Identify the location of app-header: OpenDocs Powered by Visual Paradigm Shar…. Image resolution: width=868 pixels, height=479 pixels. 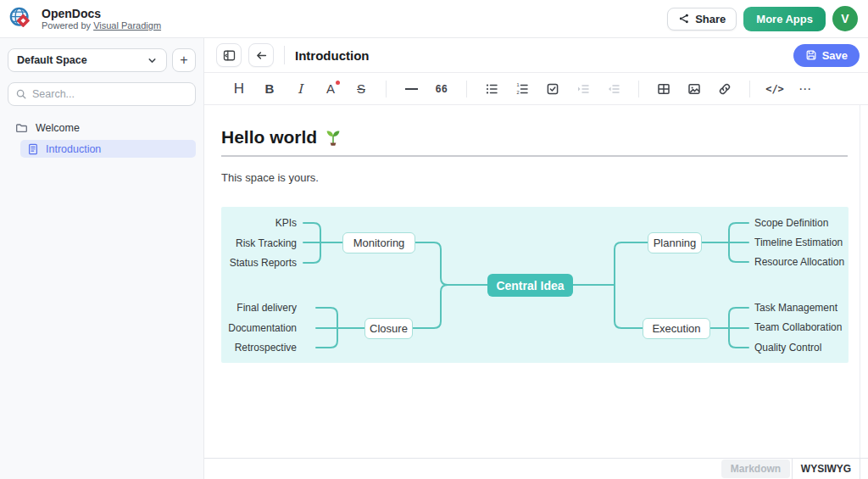
(434, 19).